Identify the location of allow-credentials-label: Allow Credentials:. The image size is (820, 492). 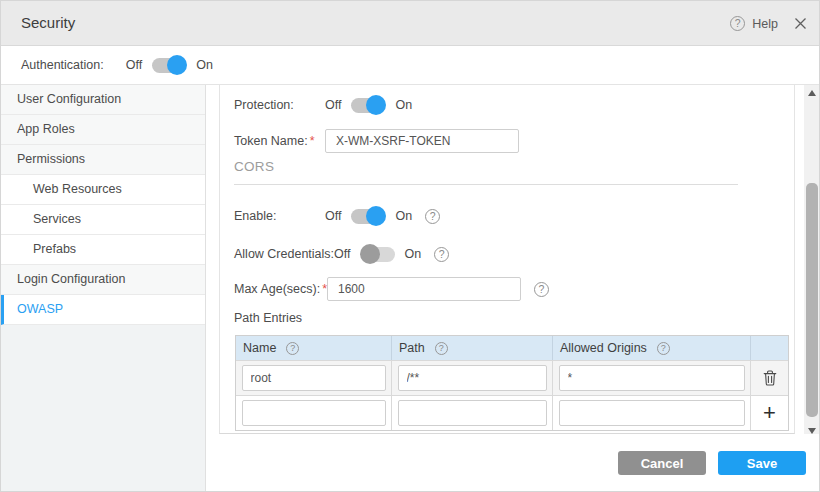
(284, 254).